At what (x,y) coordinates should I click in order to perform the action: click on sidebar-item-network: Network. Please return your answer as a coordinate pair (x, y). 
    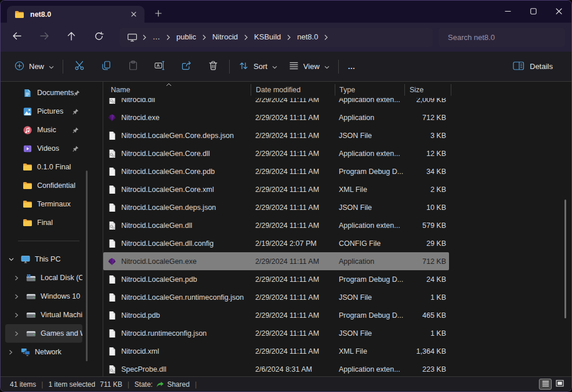
    Looking at the image, I should click on (44, 352).